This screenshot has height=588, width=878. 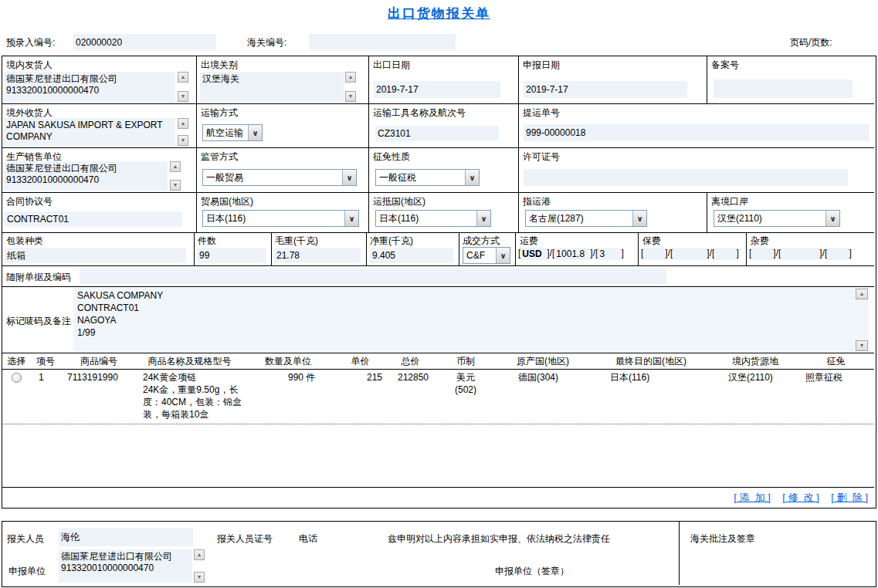 What do you see at coordinates (90, 86) in the screenshot?
I see `domestic-shipper-textarea: 德国莱尼登进出口有限公司 913320010000000470` at bounding box center [90, 86].